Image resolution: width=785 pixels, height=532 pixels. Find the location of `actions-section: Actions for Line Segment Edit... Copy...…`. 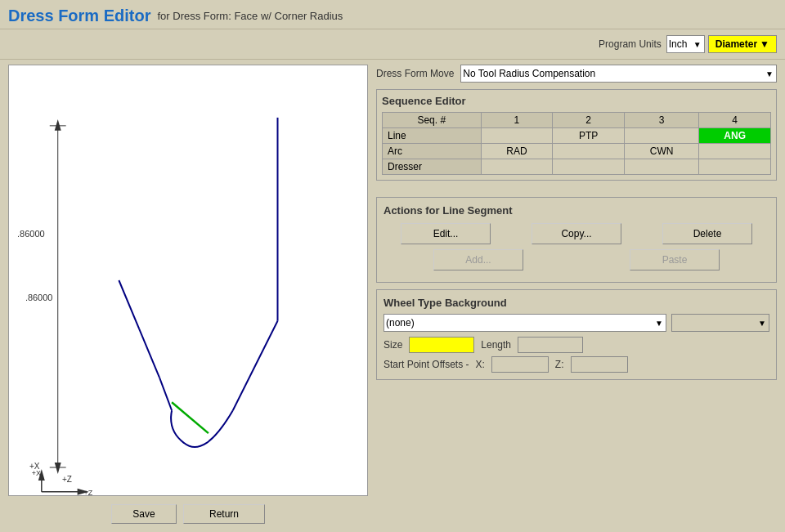

actions-section: Actions for Line Segment Edit... Copy...… is located at coordinates (576, 240).